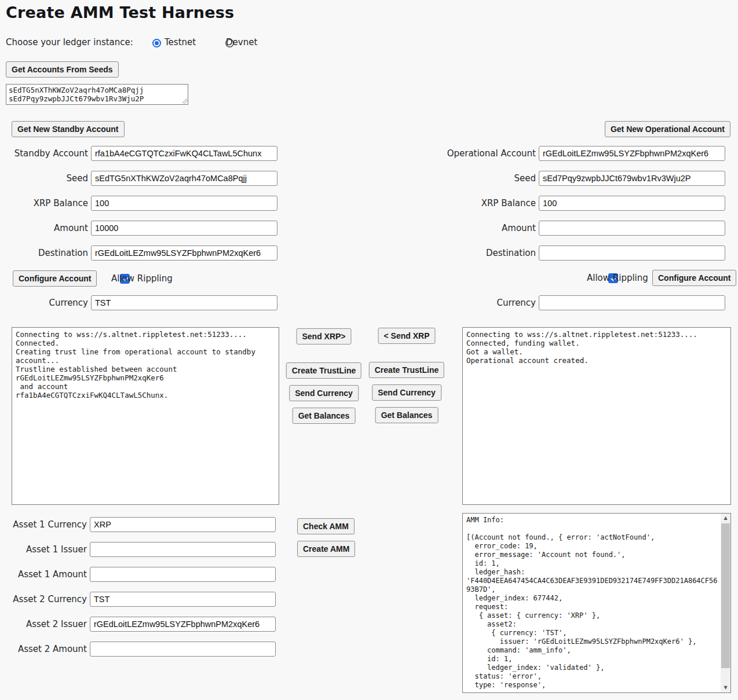 Image resolution: width=738 pixels, height=700 pixels. What do you see at coordinates (138, 599) in the screenshot?
I see `asset2-currency-row: Asset 2 Currency` at bounding box center [138, 599].